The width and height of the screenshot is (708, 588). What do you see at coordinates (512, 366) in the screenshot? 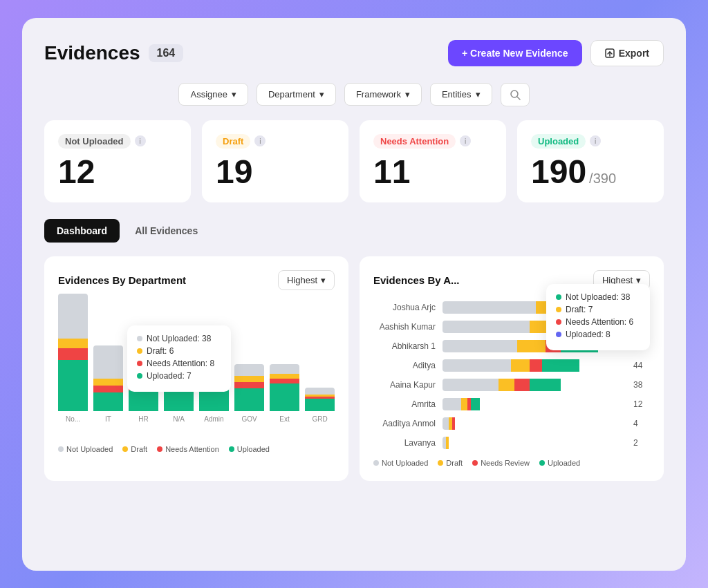
I see `horiz-bar-row: Aditya44` at bounding box center [512, 366].